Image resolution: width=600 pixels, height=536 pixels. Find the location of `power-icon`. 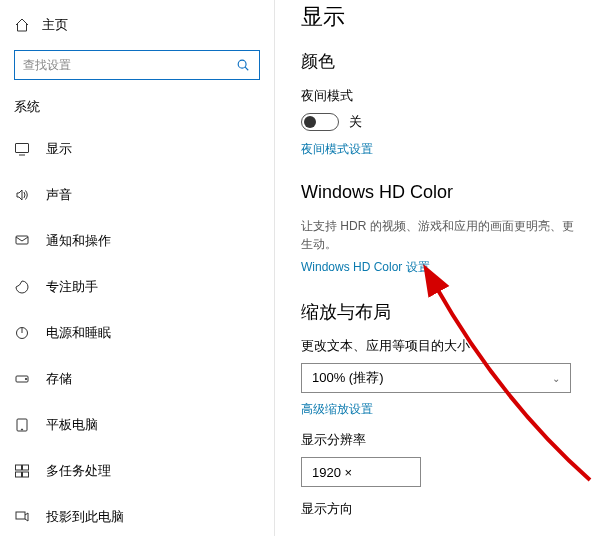

power-icon is located at coordinates (22, 333).